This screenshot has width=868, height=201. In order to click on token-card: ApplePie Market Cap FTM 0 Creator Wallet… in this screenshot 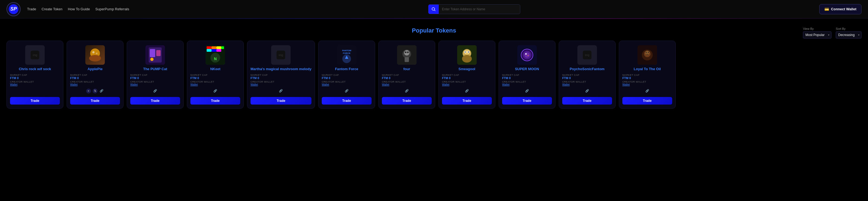, I will do `click(95, 75)`.